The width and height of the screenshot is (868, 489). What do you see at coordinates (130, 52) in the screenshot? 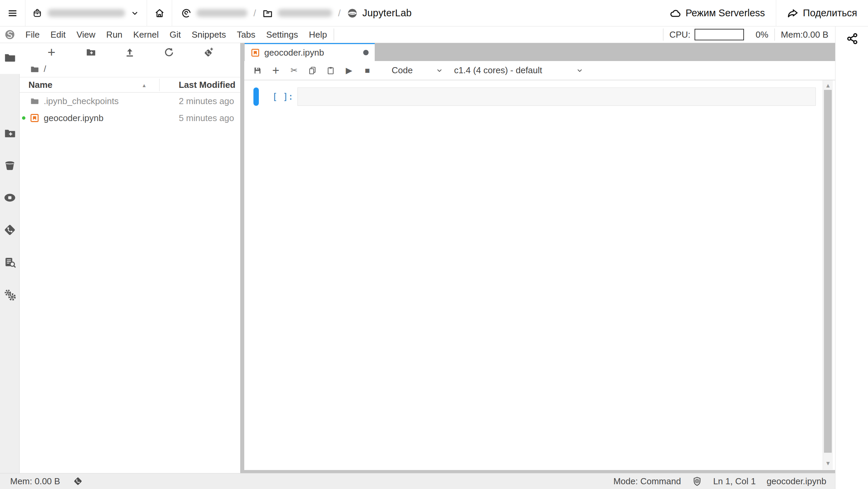
I see `file-browser-toolbar: +` at bounding box center [130, 52].